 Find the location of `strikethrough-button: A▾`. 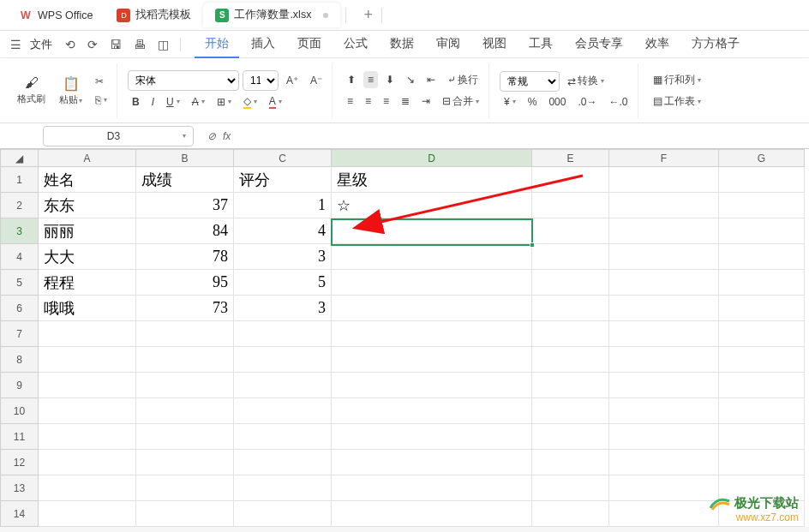

strikethrough-button: A▾ is located at coordinates (199, 102).